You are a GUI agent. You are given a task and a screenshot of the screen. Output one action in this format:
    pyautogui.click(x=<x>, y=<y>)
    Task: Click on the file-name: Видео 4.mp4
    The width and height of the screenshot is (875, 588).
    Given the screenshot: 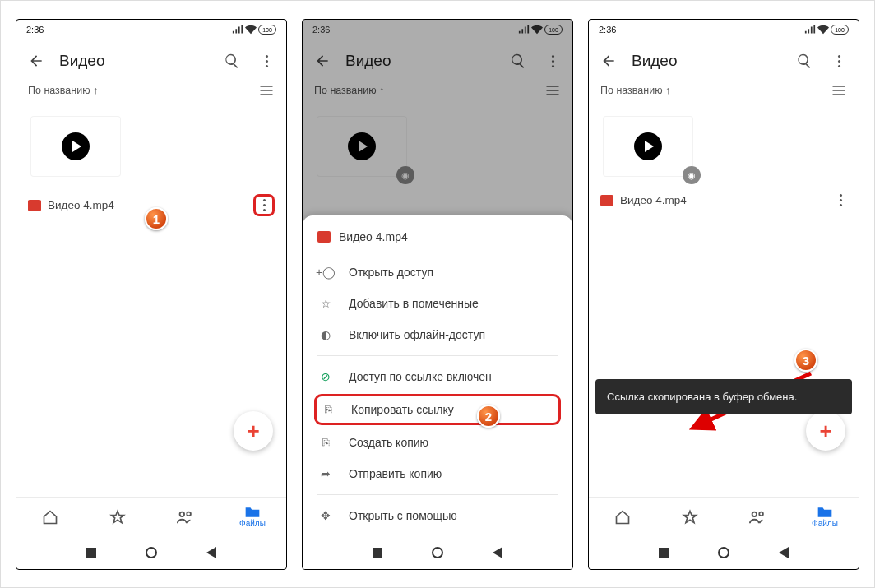 What is the action you would take?
    pyautogui.click(x=653, y=201)
    